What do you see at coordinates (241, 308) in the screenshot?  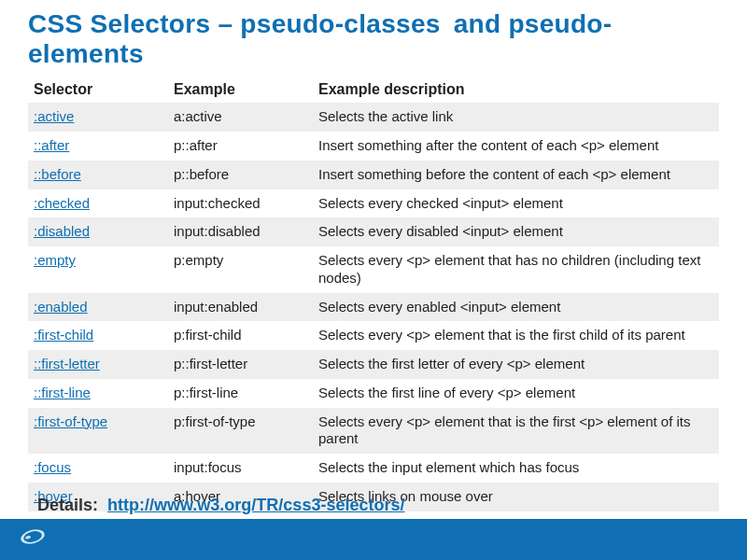 I see `example-cell: input:enabled` at bounding box center [241, 308].